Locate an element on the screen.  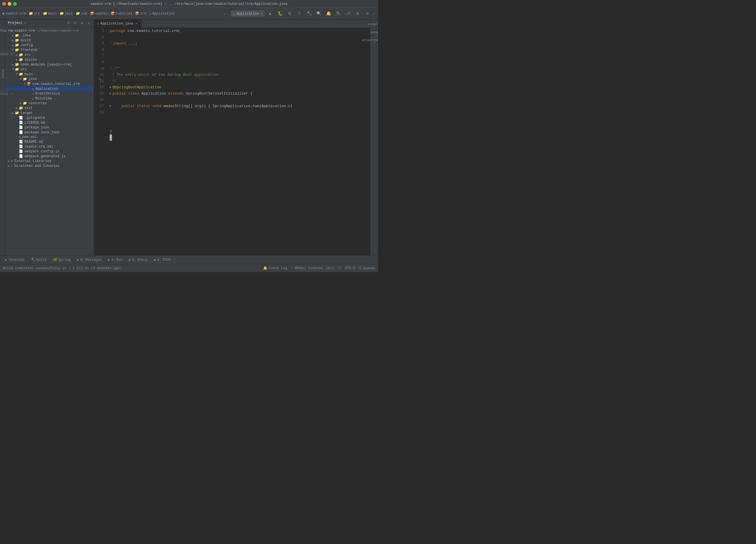
tree-item-pomxml: ▶ m pom.xml is located at coordinates (50, 137).